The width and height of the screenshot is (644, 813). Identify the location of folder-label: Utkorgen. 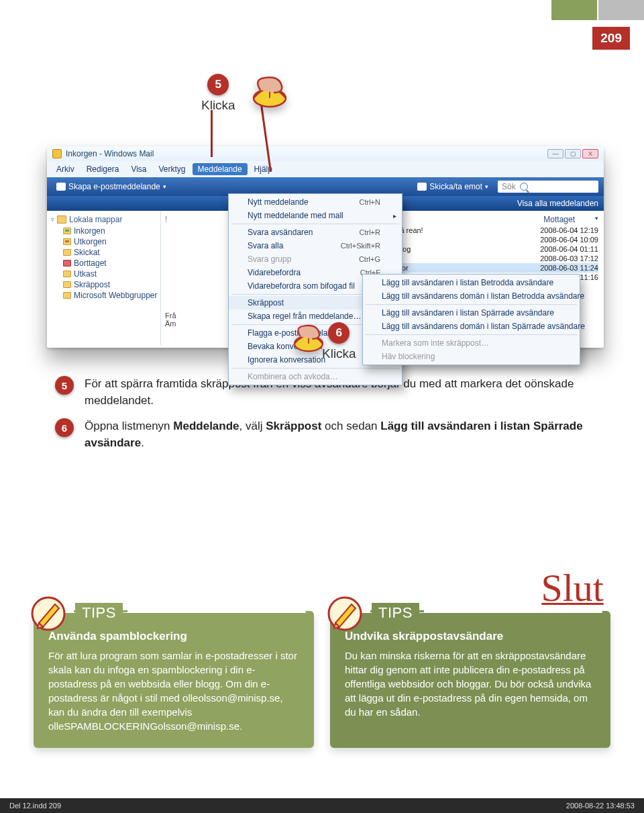
(90, 242).